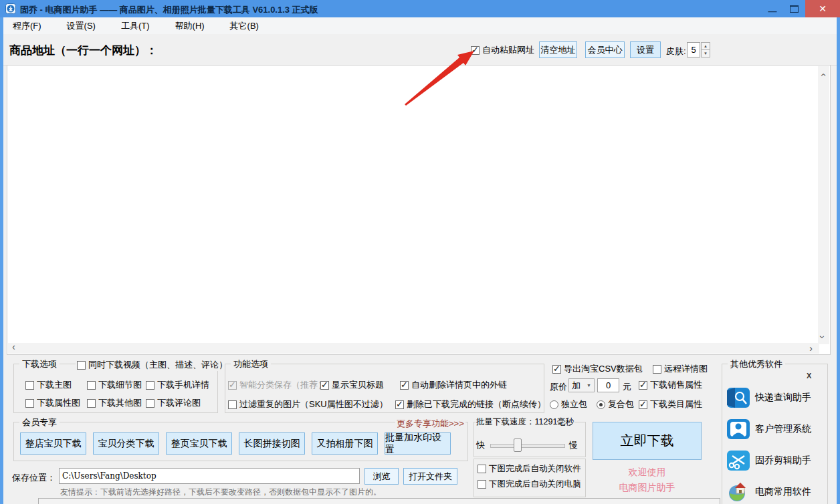 This screenshot has width=840, height=504. I want to click on show-title-checkbox: 显示宝贝标题, so click(352, 385).